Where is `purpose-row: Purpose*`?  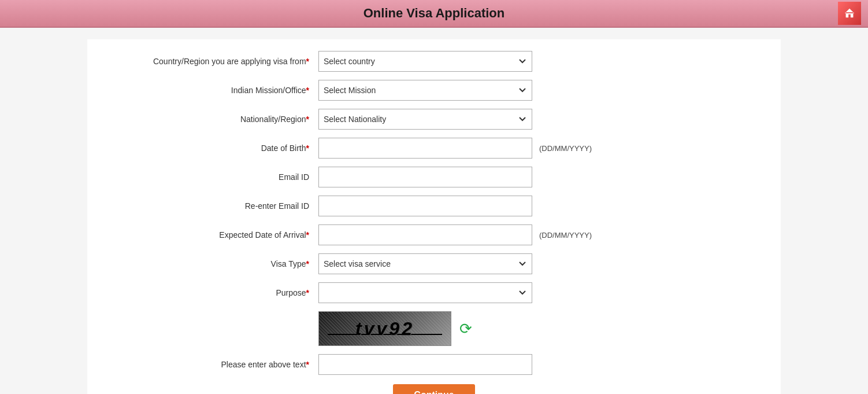 purpose-row: Purpose* is located at coordinates (434, 293).